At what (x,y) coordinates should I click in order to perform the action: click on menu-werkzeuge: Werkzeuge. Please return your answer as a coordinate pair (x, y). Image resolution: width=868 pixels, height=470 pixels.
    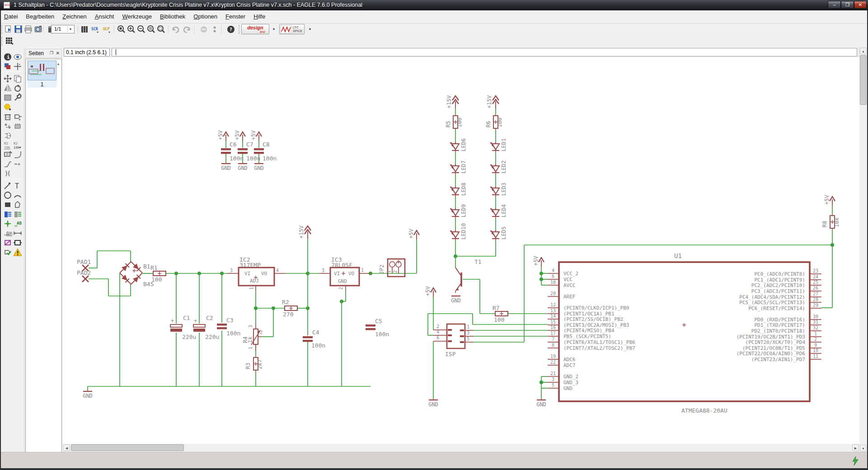
    Looking at the image, I should click on (137, 17).